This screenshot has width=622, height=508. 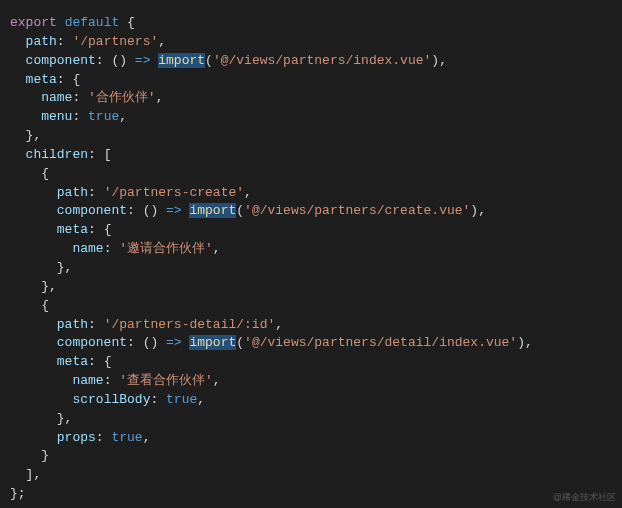 I want to click on code-line: props: true,, so click(x=311, y=438).